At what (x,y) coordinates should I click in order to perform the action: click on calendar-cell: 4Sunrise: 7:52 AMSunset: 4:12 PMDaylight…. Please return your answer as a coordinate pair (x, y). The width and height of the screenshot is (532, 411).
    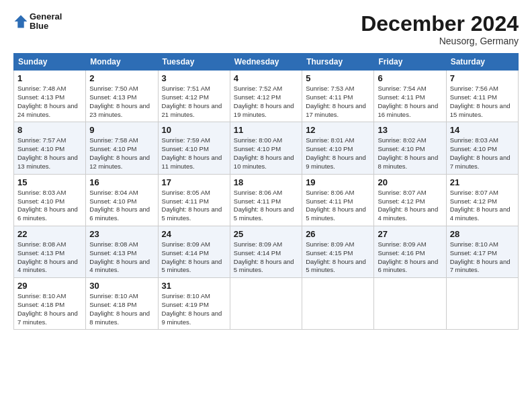
    Looking at the image, I should click on (266, 97).